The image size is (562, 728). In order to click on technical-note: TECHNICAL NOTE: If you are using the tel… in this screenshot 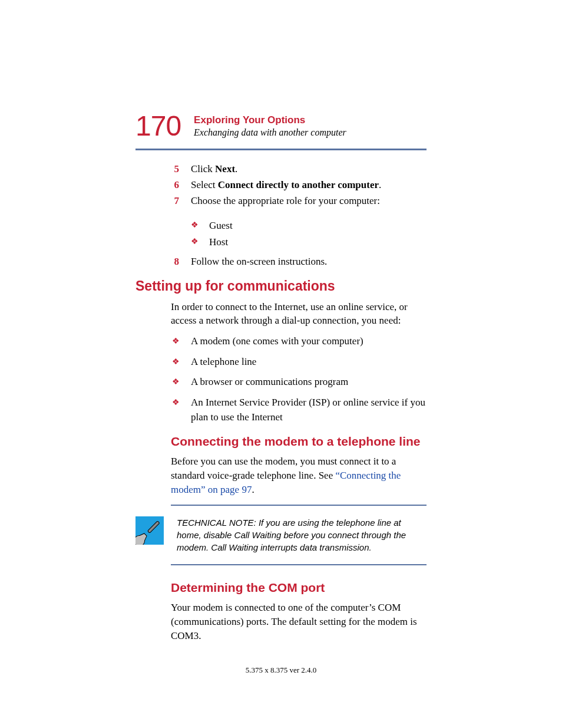, I will do `click(281, 535)`.